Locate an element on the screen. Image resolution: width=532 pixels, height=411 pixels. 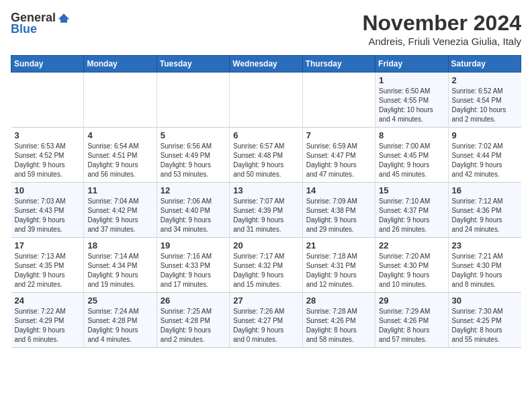
header-cell-monday: Monday is located at coordinates (120, 64).